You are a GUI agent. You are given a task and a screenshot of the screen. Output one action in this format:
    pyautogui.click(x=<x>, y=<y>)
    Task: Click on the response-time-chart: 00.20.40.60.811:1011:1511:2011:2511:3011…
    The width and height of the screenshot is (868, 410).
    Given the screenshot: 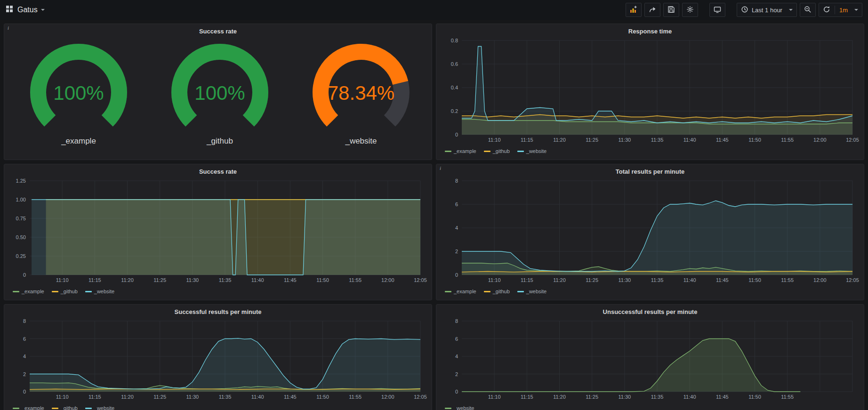 What is the action you would take?
    pyautogui.click(x=650, y=95)
    